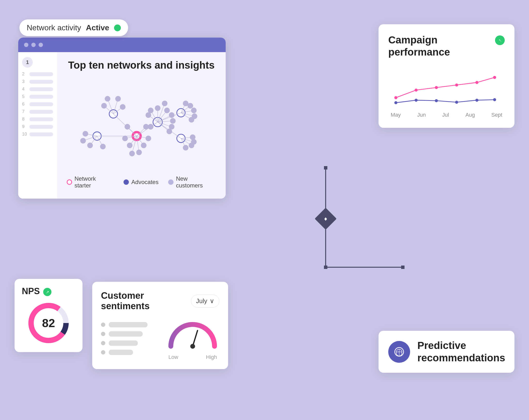  I want to click on legend-label-starter: Network starter, so click(94, 182).